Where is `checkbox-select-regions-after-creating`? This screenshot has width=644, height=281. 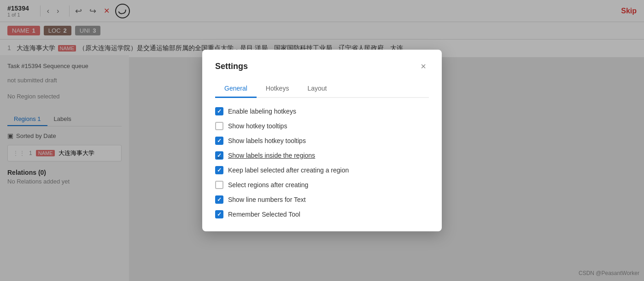
checkbox-select-regions-after-creating is located at coordinates (219, 185).